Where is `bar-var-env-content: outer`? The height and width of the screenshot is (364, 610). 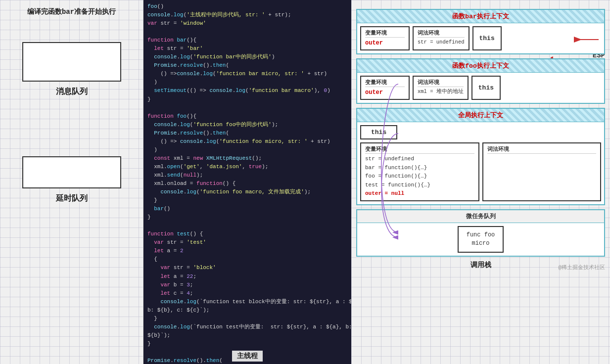
bar-var-env-content: outer is located at coordinates (385, 43).